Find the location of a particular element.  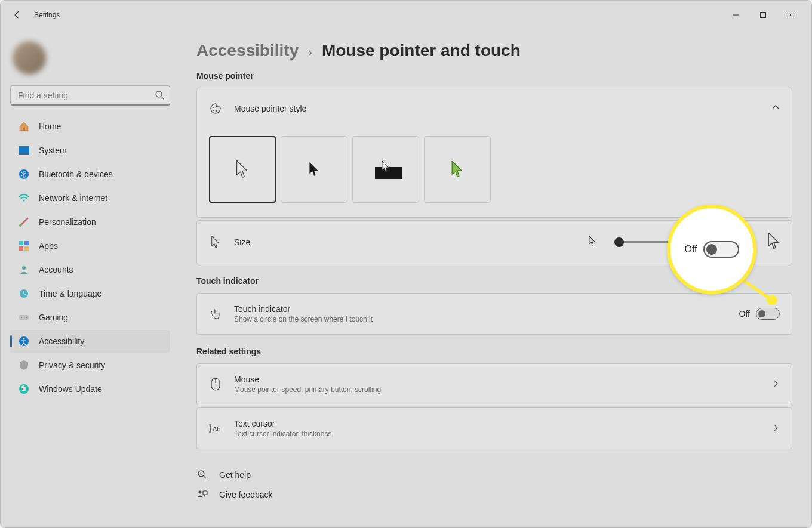

help-icon: ? is located at coordinates (202, 475).